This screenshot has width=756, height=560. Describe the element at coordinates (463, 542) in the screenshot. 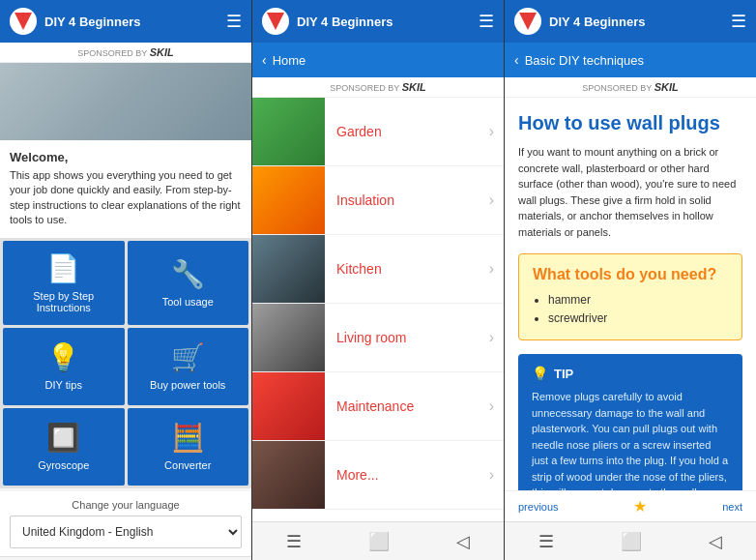

I see `nav-back-icon2: ◁` at that location.